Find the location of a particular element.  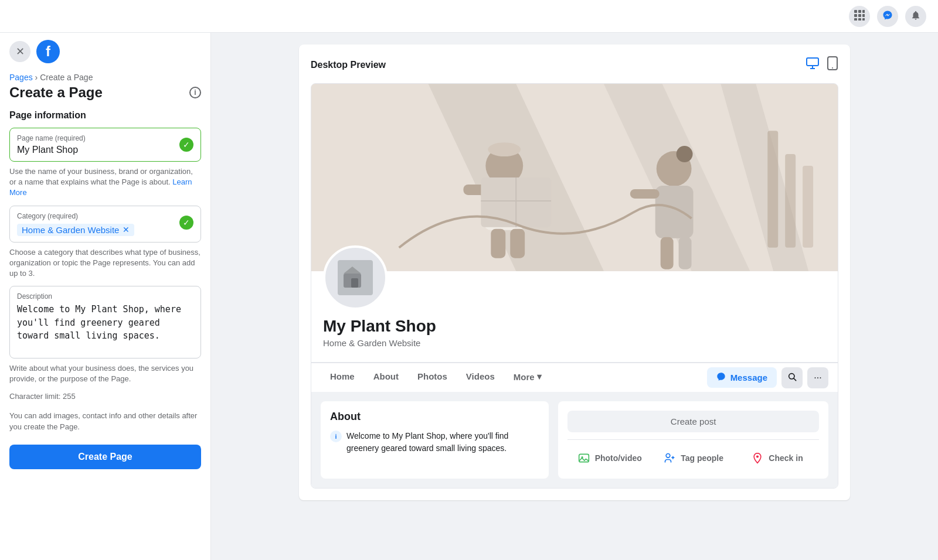

bell-icon is located at coordinates (916, 16).